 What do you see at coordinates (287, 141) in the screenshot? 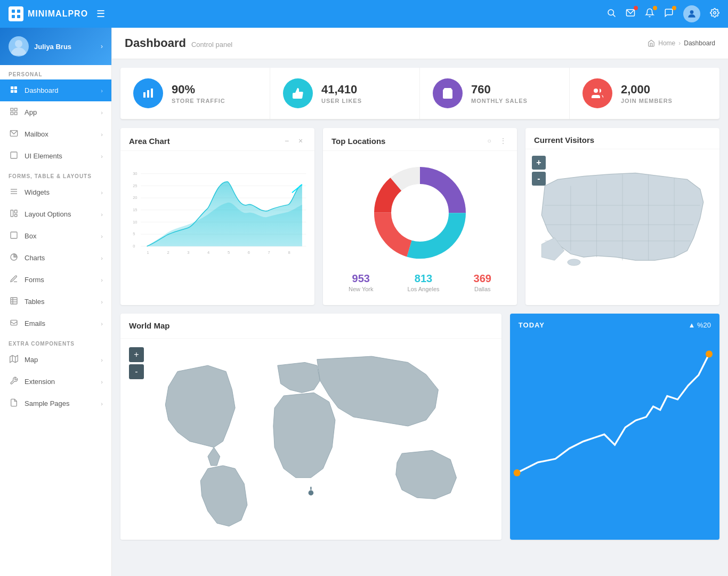
I see `minimize-button: −` at bounding box center [287, 141].